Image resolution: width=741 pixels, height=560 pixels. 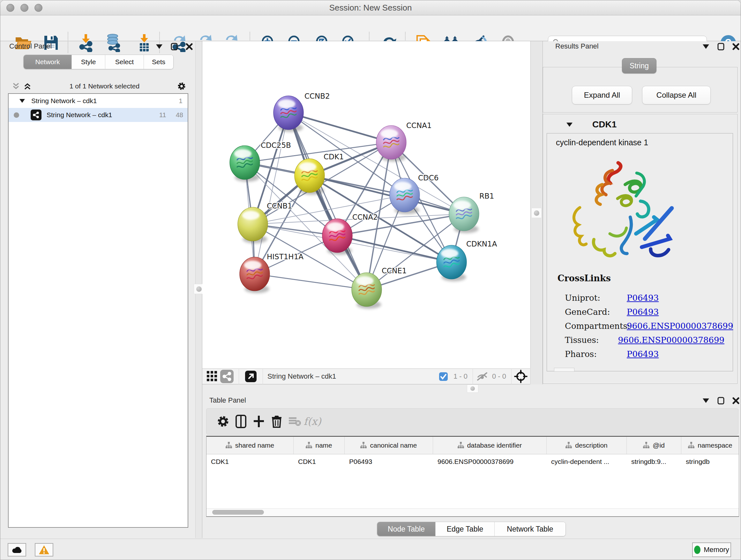 What do you see at coordinates (98, 115) in the screenshot?
I see `network-row-selected: String Network – cdk1 11 48` at bounding box center [98, 115].